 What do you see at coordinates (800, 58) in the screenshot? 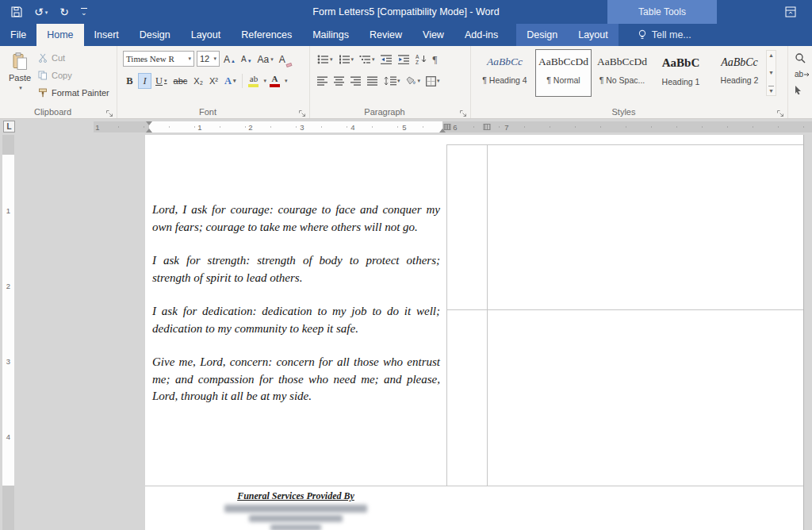
I see `find-button` at bounding box center [800, 58].